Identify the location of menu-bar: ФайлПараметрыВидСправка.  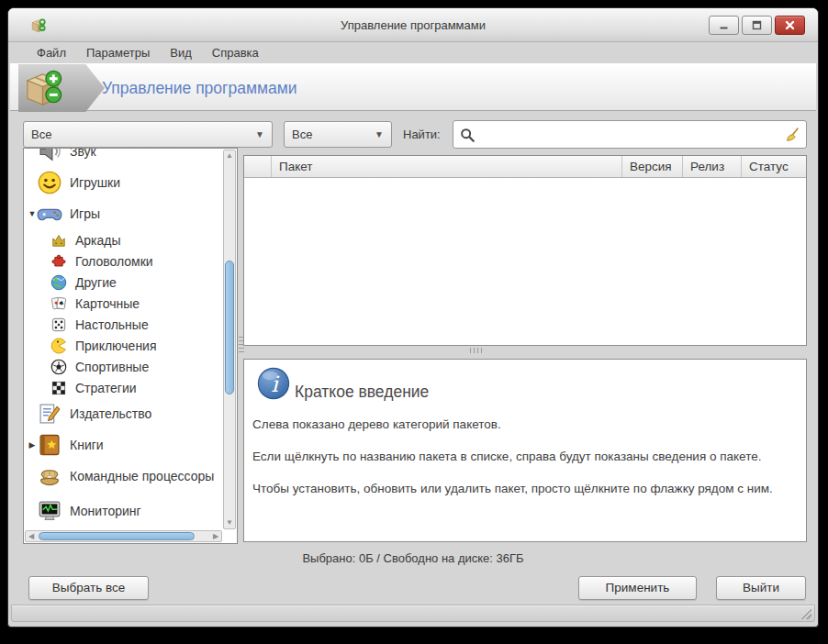
(413, 52).